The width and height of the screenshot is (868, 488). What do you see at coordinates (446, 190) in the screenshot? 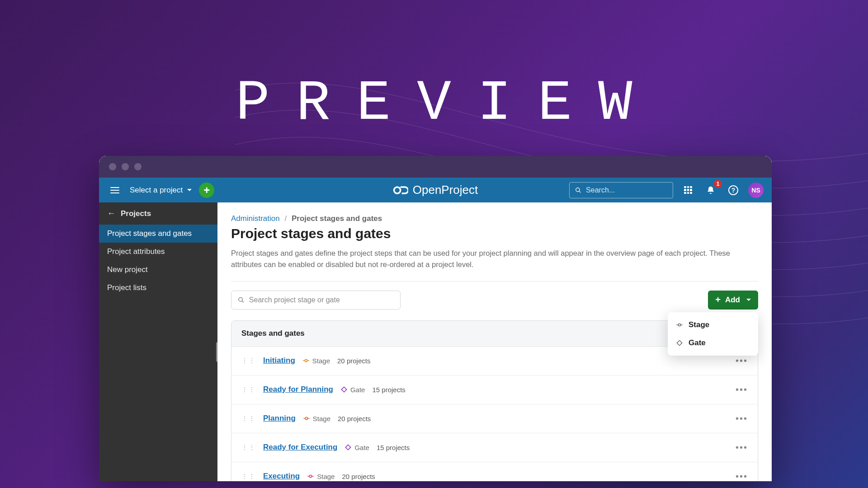
I see `brand-name: OpenProject` at bounding box center [446, 190].